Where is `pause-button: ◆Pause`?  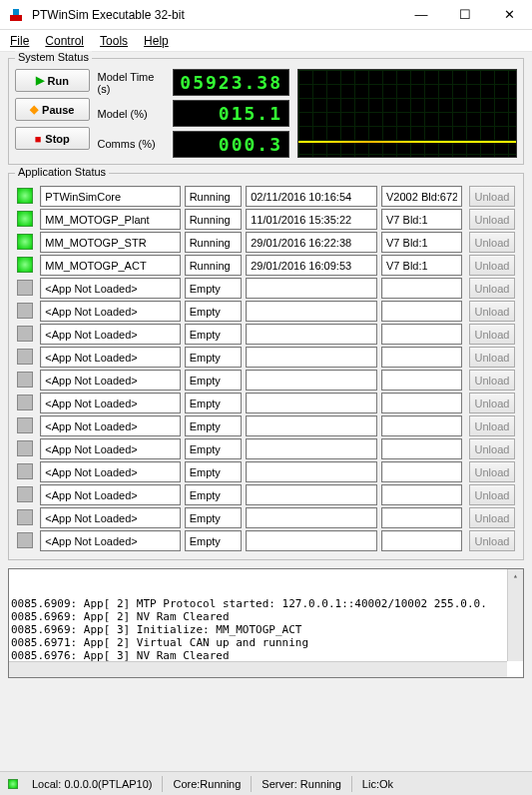
pause-button: ◆Pause is located at coordinates (52, 110).